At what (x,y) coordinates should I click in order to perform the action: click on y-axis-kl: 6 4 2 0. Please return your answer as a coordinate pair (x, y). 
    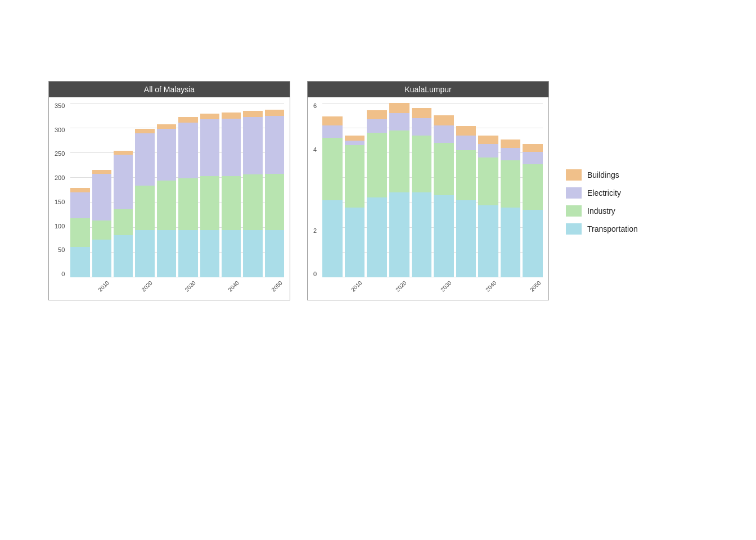
    Looking at the image, I should click on (317, 199).